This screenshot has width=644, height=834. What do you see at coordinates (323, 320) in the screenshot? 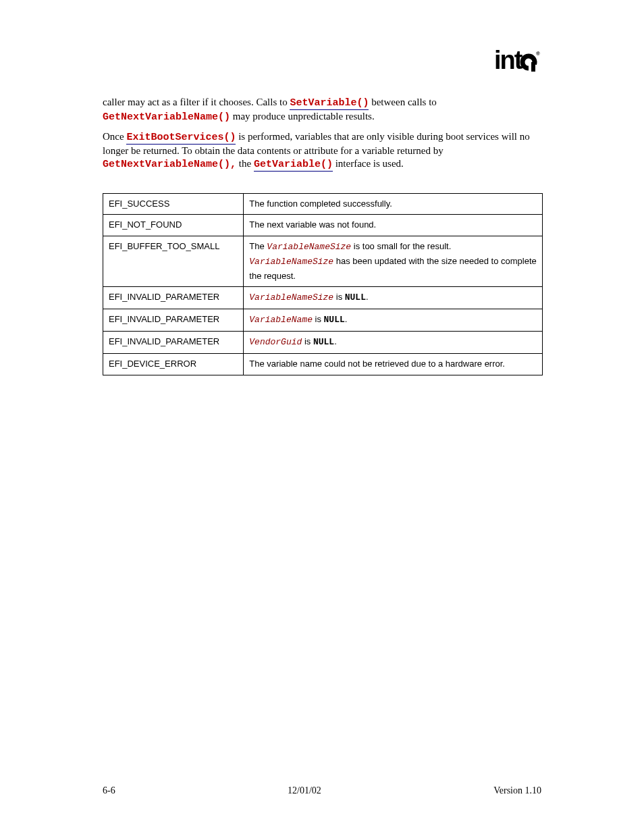
I see `table-row: EFI_INVALID_PARAMETERVariableName is NUL…` at bounding box center [323, 320].